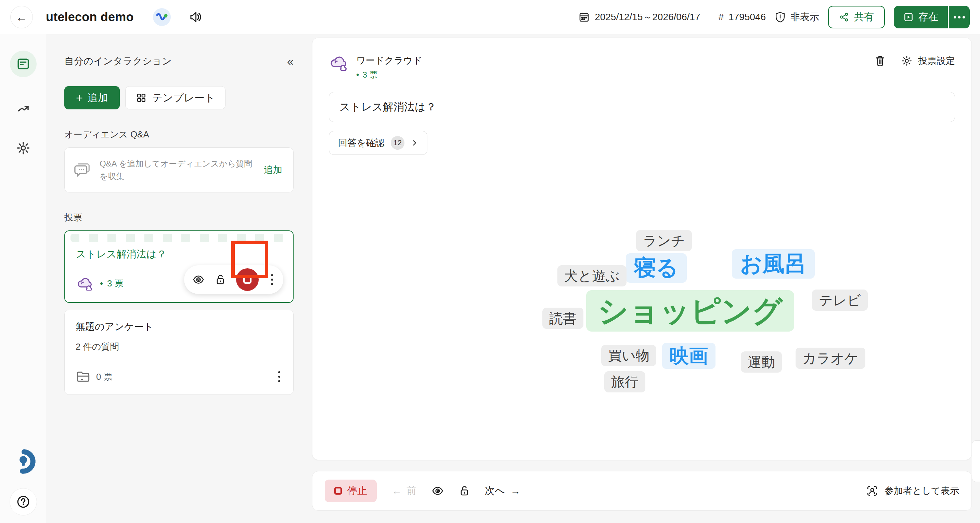 The image size is (980, 523). Describe the element at coordinates (747, 17) in the screenshot. I see `event-code-text: 1795046` at that location.